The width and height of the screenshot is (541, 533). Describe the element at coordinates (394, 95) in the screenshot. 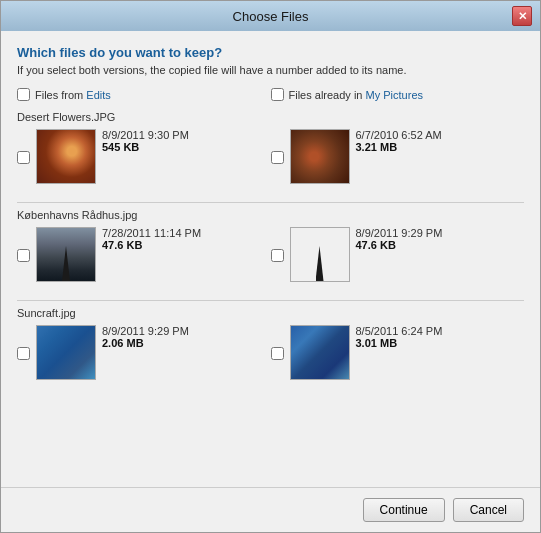

I see `my-pictures-link: My Pictures` at that location.